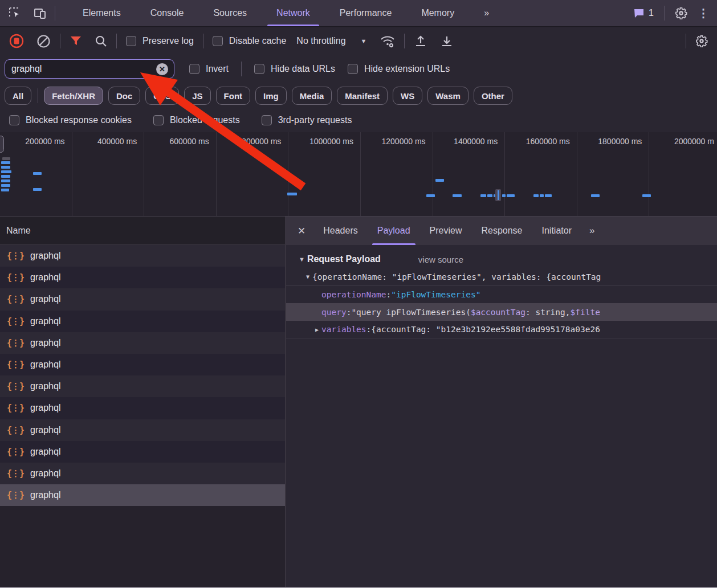 The width and height of the screenshot is (717, 588). I want to click on third-party-requests-checkbox: 3rd-party requests, so click(307, 120).